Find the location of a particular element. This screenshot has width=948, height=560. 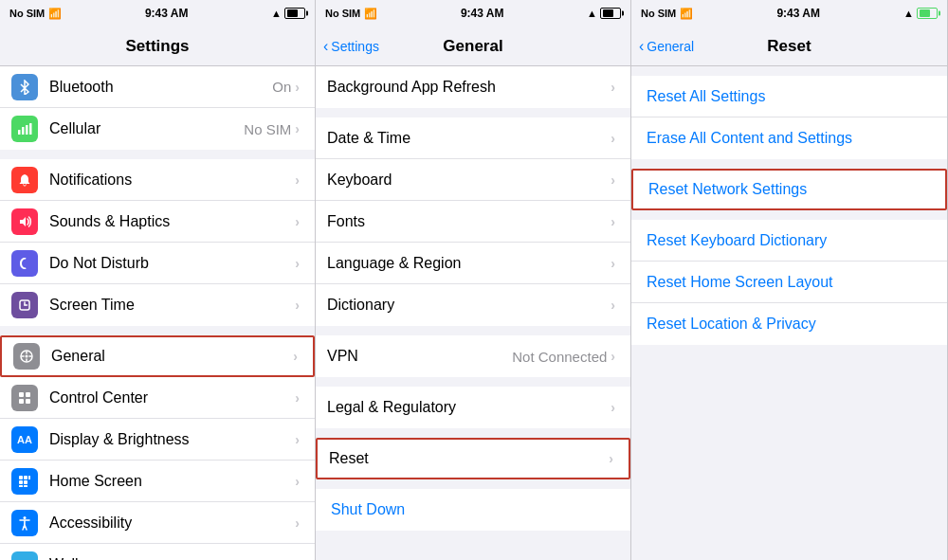

general-icon is located at coordinates (27, 356).